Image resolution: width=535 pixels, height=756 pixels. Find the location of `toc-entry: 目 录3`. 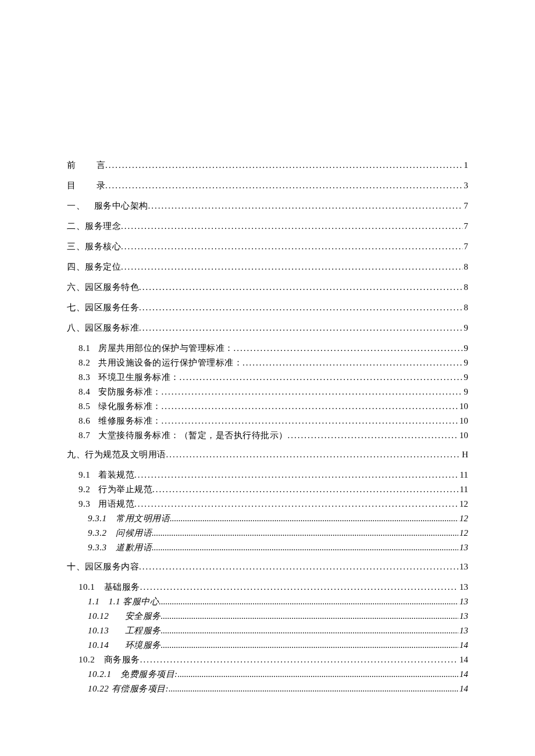

toc-entry: 目 录3 is located at coordinates (268, 186).